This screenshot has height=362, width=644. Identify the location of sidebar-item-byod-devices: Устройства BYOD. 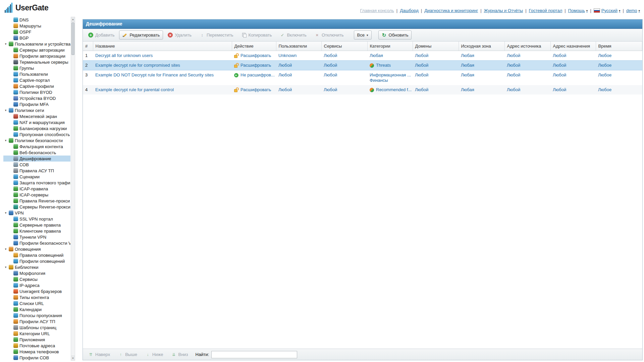
(37, 98).